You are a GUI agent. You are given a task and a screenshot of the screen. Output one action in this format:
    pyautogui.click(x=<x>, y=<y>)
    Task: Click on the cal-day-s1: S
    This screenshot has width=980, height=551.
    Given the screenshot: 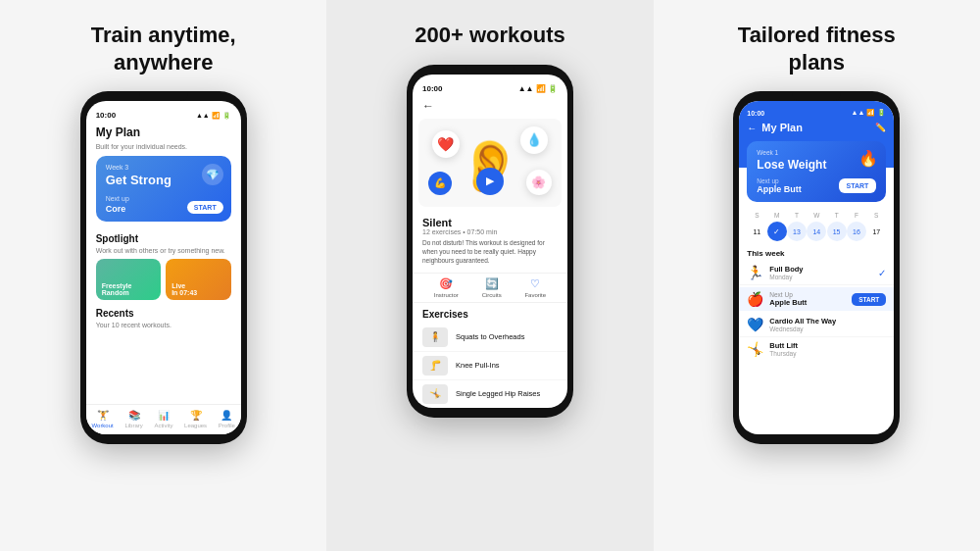 What is the action you would take?
    pyautogui.click(x=757, y=216)
    